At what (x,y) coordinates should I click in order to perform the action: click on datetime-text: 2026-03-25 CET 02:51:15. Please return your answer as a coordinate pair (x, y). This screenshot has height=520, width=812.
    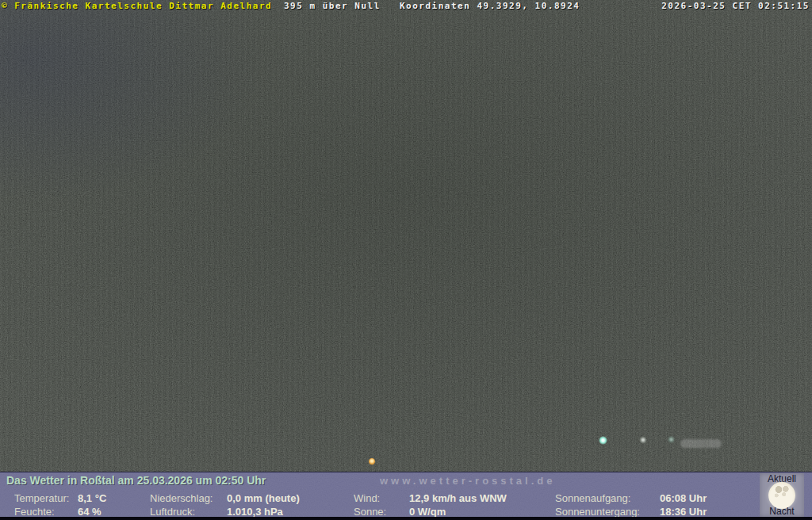
    Looking at the image, I should click on (736, 6).